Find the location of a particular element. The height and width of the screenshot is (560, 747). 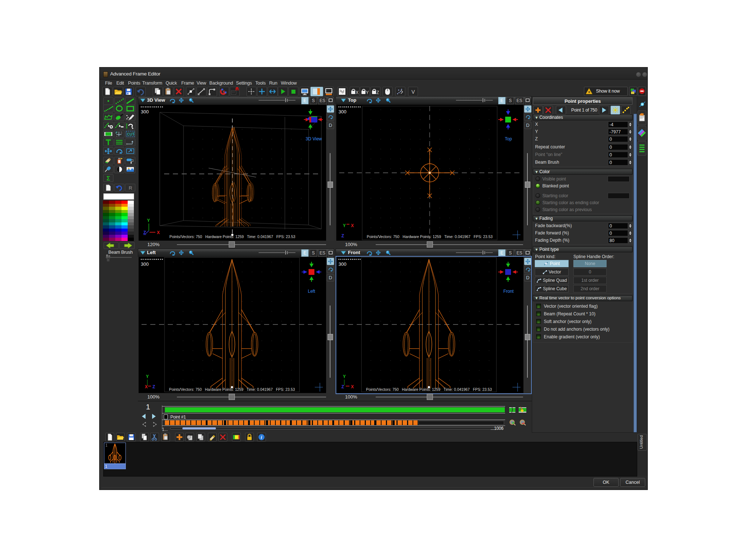

svg-text: 3 is located at coordinates (121, 133).